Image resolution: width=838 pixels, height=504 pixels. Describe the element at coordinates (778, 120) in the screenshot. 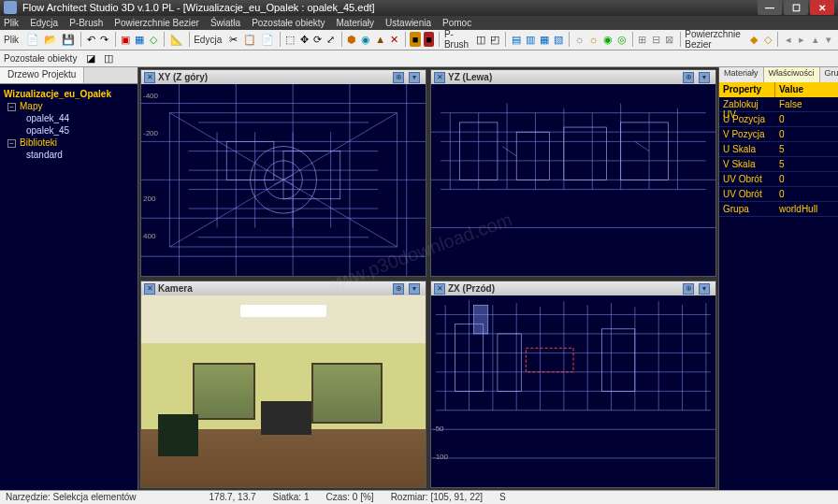

I see `property-row: U Pozycja0` at that location.